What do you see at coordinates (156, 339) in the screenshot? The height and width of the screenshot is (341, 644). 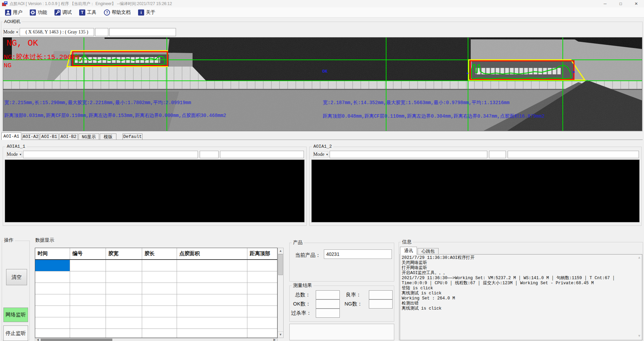 I see `table-horizontal-scrollbar: ◀ ▶` at bounding box center [156, 339].